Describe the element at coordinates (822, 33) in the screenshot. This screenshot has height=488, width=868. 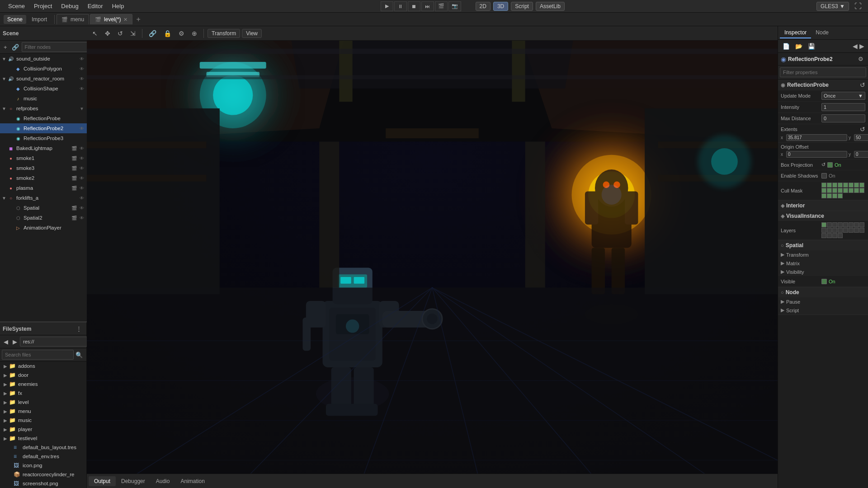
I see `tab-node: Node` at that location.